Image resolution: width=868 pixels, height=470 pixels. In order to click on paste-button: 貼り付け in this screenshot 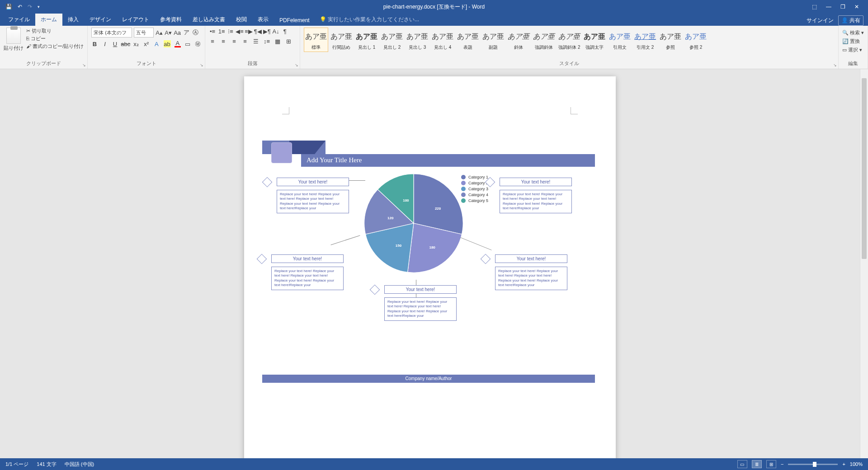, I will do `click(14, 40)`.